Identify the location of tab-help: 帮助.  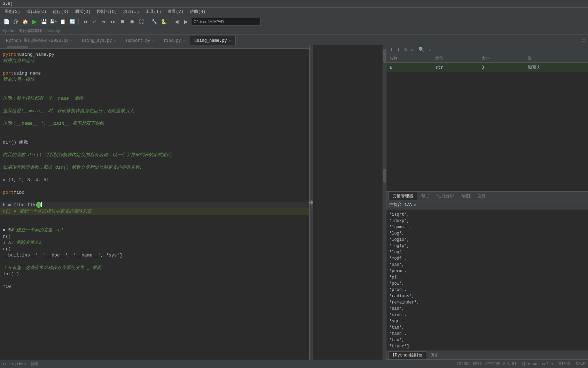
(425, 196).